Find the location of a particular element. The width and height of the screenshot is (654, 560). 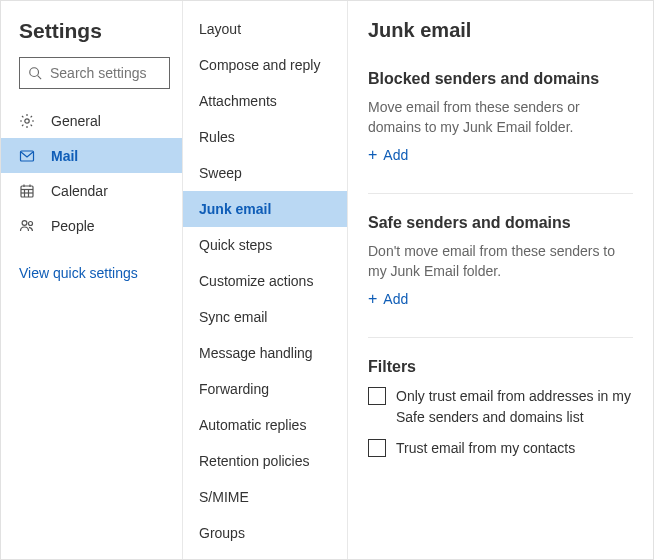

midlist-item-automatic-replies: Automatic replies is located at coordinates (265, 425).